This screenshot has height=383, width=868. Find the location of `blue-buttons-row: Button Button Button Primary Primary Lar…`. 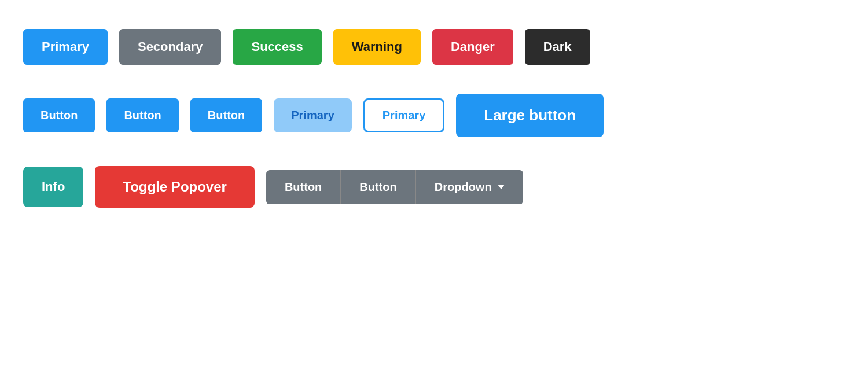

blue-buttons-row: Button Button Button Primary Primary Lar… is located at coordinates (434, 116).